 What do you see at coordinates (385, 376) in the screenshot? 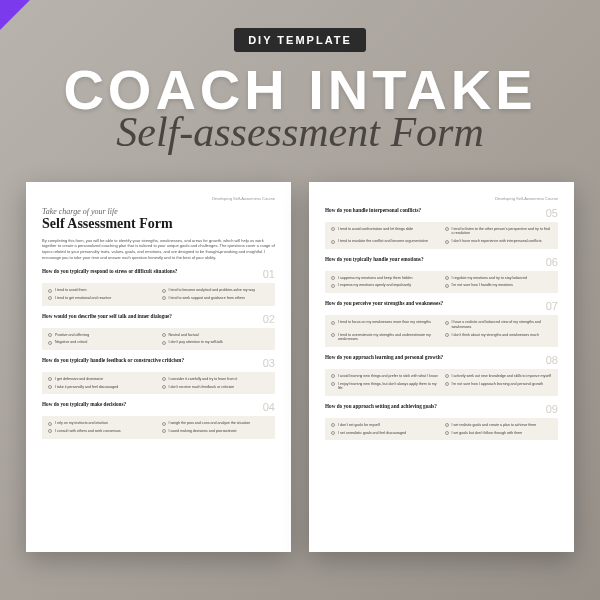
I see `option: I avoid learning new things and prefer t…` at bounding box center [385, 376].